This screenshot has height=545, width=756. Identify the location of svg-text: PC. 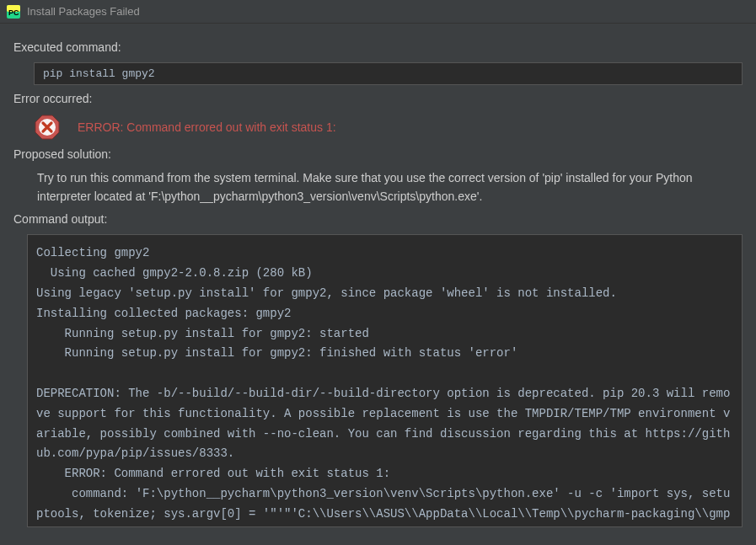
(13, 13).